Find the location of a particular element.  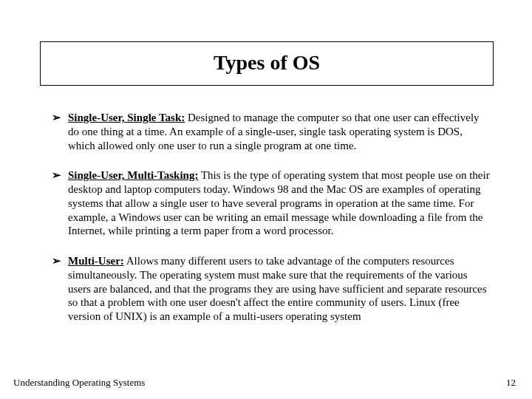

item-text: Single-User, Multi-Tasking: This is the … is located at coordinates (280, 203).